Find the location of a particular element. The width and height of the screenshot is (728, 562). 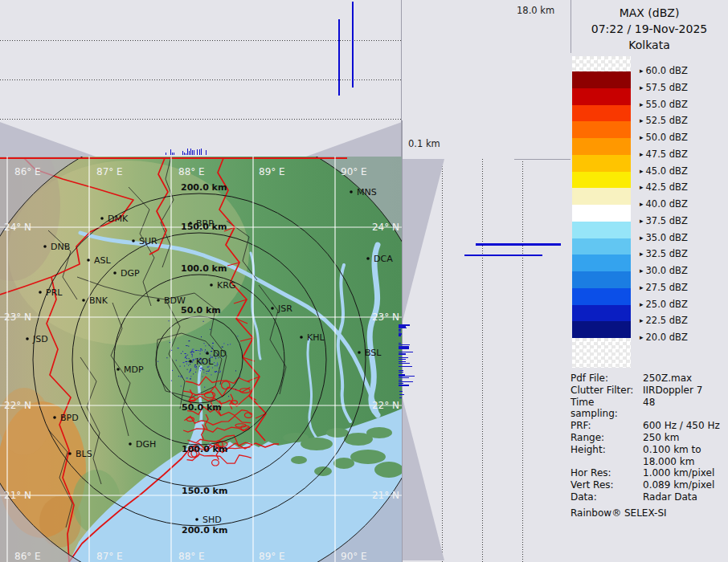

metadata-label: Range: is located at coordinates (607, 438).